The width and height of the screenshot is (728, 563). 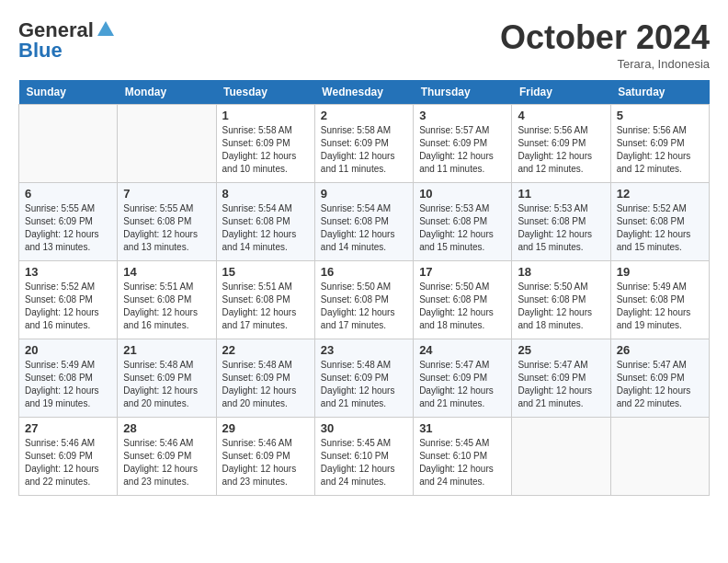 I want to click on day-number: 1, so click(x=266, y=116).